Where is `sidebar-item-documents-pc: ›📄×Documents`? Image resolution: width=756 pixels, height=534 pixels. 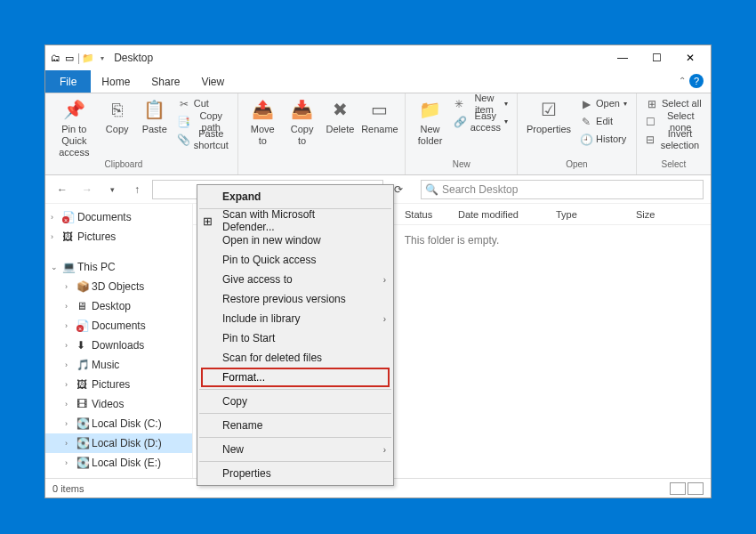 sidebar-item-documents-pc: ›📄×Documents is located at coordinates (119, 326).